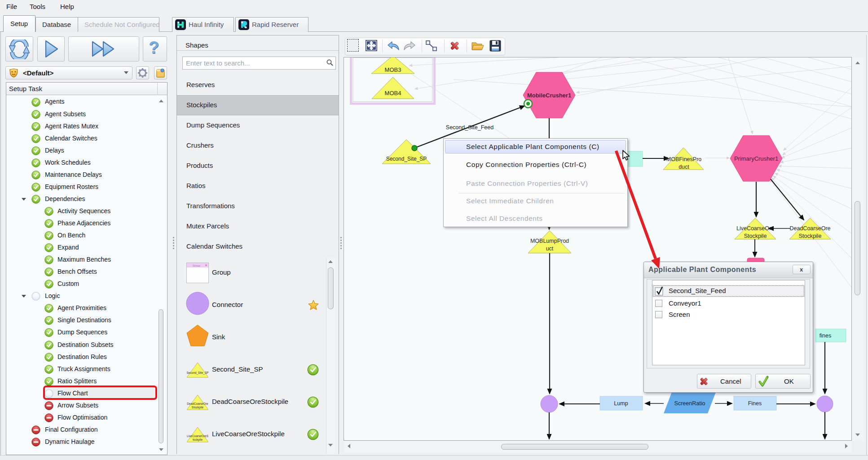 The width and height of the screenshot is (868, 460). I want to click on svg-text: uct, so click(550, 249).